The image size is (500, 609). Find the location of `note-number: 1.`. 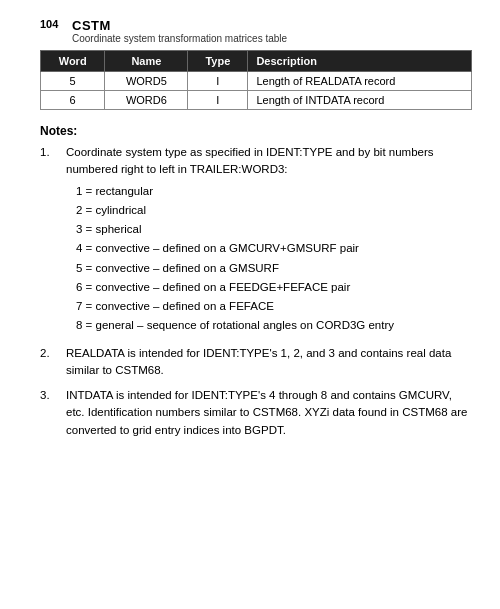

note-number: 1. is located at coordinates (53, 240).